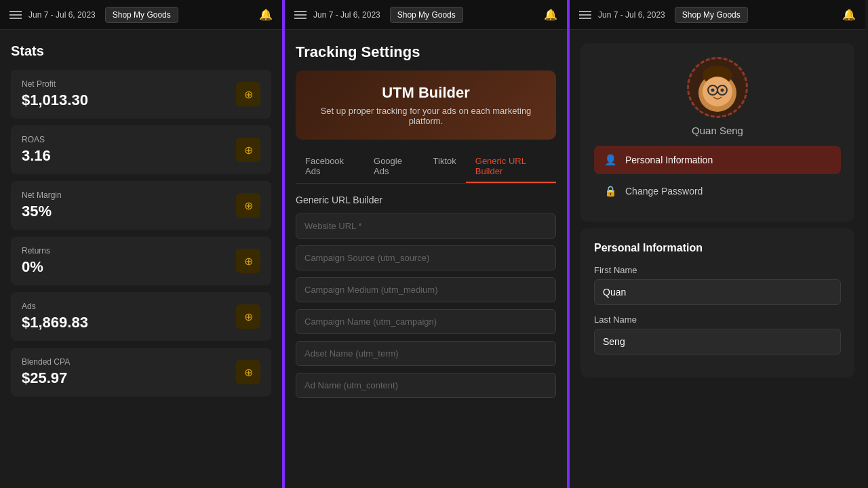 The width and height of the screenshot is (868, 488). Describe the element at coordinates (42, 205) in the screenshot. I see `stat-info: Net Margin 35%` at that location.